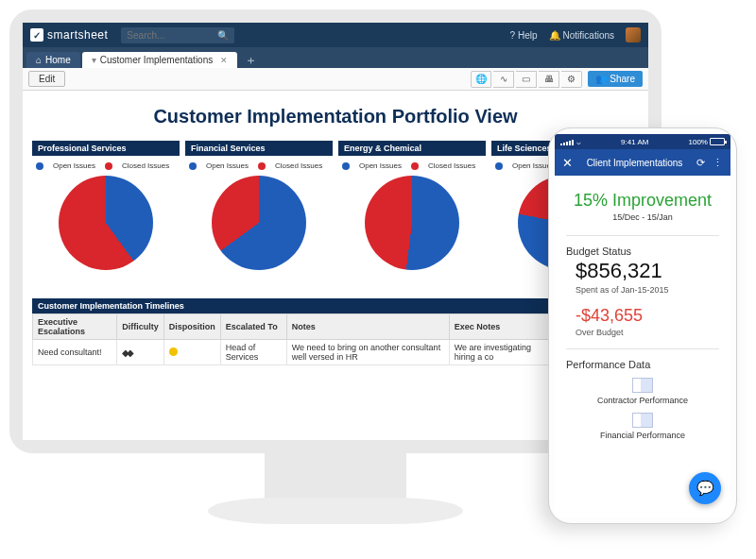 The width and height of the screenshot is (756, 559). Describe the element at coordinates (224, 60) in the screenshot. I see `close-tab-icon: ✕` at that location.